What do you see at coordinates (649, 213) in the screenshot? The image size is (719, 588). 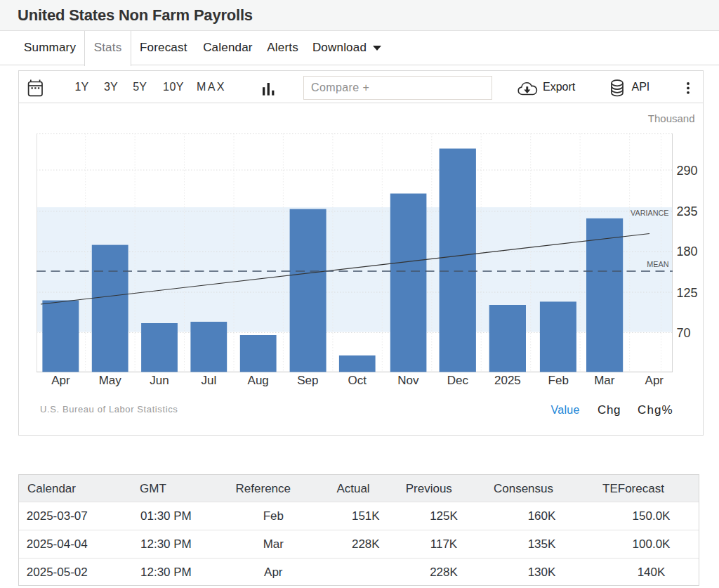 I see `svg-text: VARIANCE` at bounding box center [649, 213].